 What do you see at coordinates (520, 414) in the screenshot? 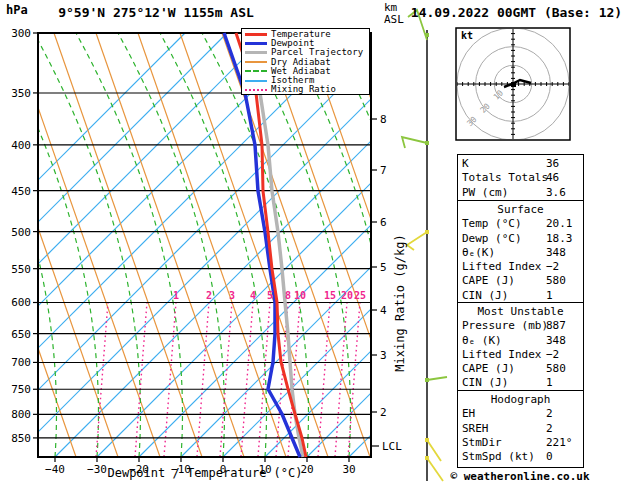
I see `table-row: EH2` at bounding box center [520, 414].